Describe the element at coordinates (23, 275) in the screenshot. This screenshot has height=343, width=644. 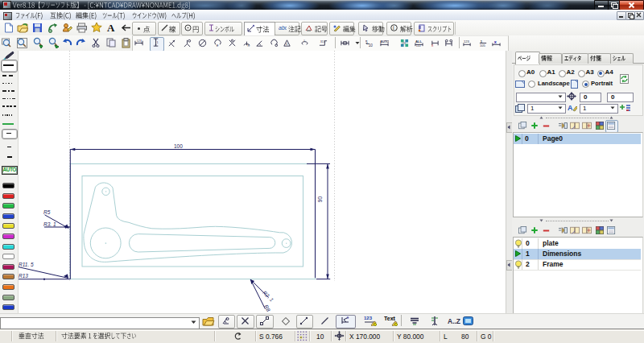
I see `svg-text: R13` at that location.